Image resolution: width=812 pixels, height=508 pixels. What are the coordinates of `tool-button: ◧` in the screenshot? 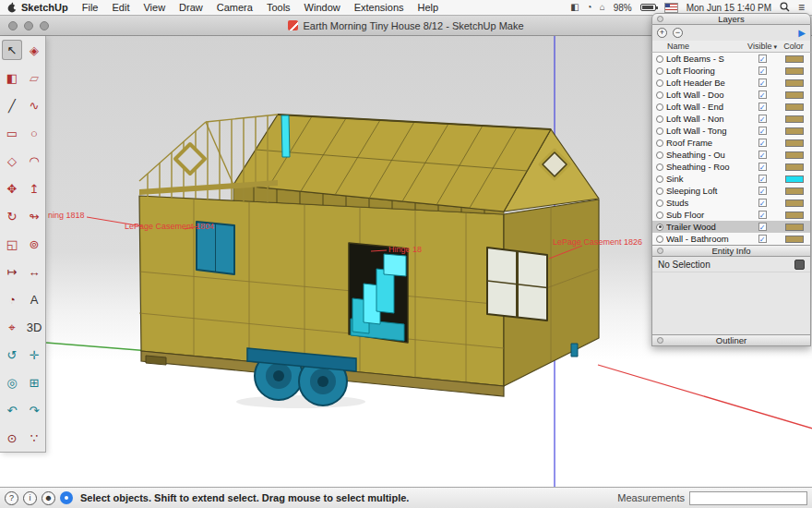 It's located at (12, 78).